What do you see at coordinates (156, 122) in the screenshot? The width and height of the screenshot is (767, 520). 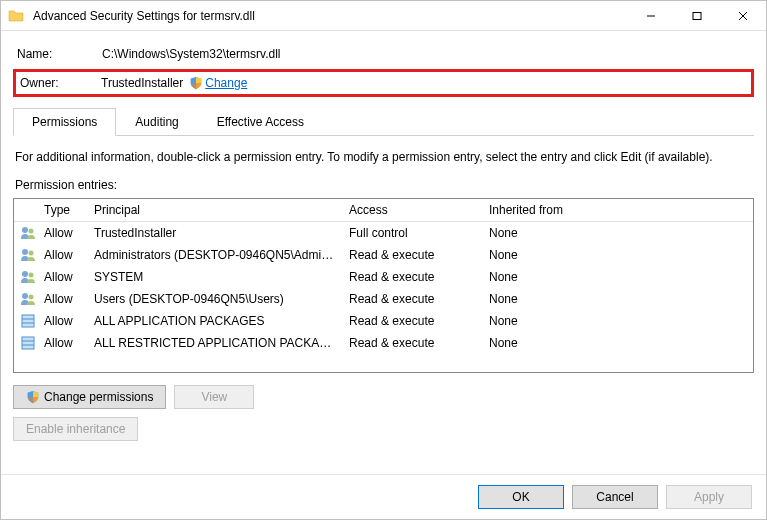 I see `tab-auditing: Auditing` at bounding box center [156, 122].